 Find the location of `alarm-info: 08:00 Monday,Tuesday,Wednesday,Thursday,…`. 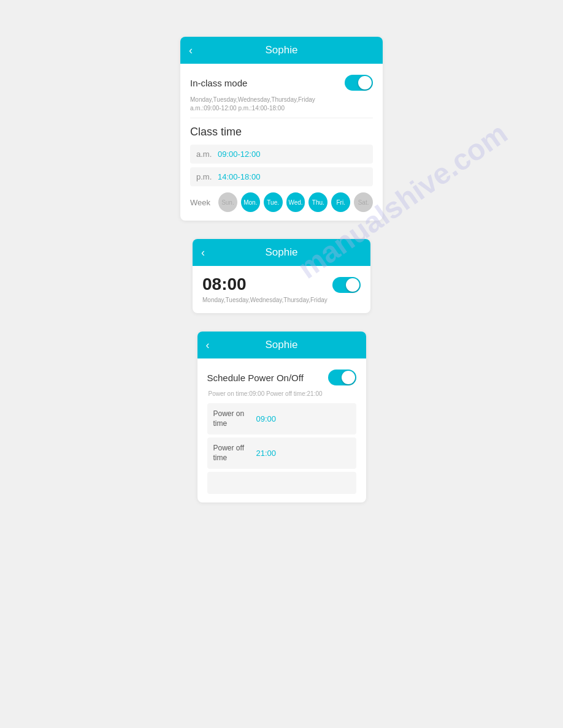

alarm-info: 08:00 Monday,Tuesday,Wednesday,Thursday,… is located at coordinates (265, 289).